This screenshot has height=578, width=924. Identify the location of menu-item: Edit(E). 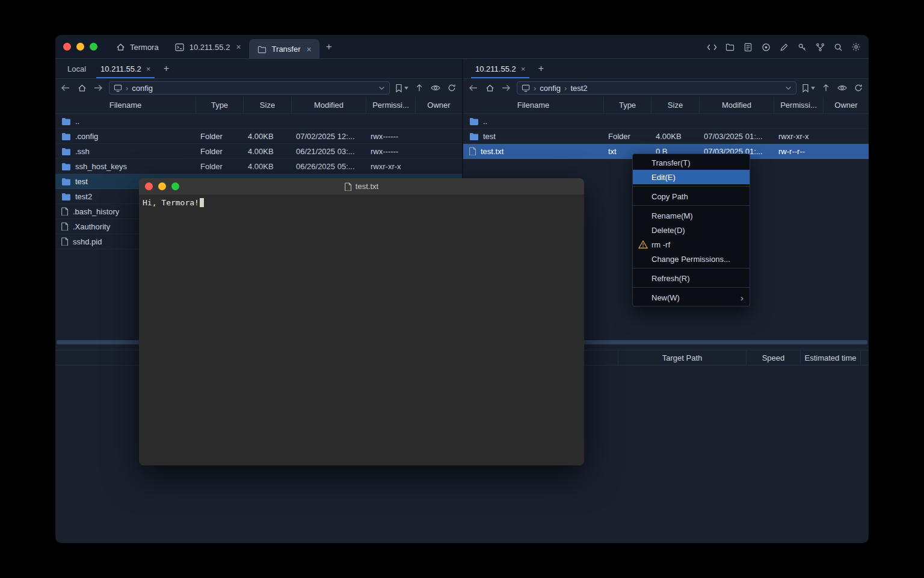
(691, 177).